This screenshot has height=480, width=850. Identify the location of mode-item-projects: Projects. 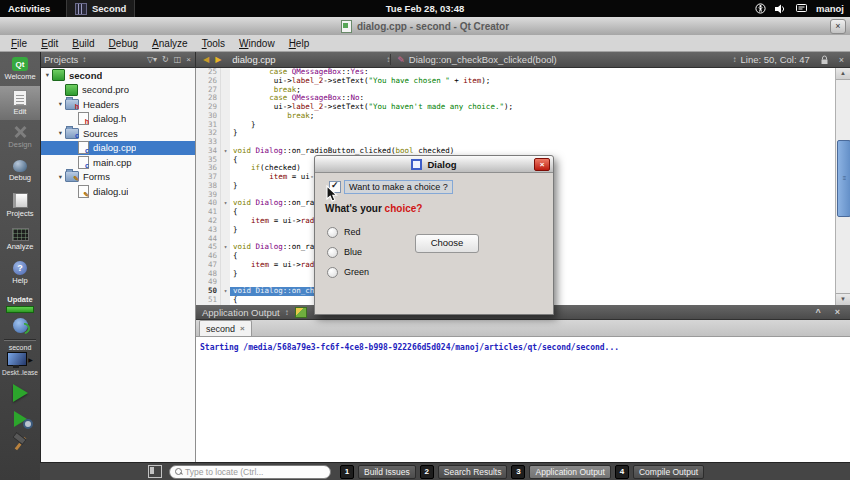
(20, 205).